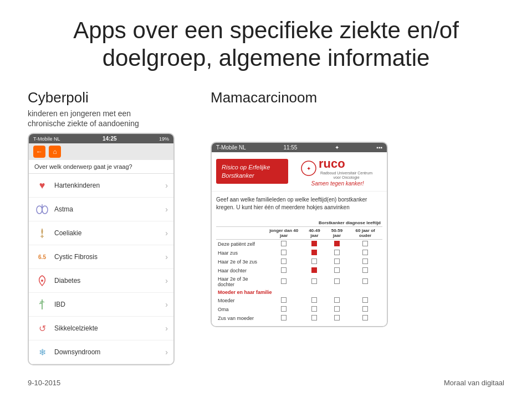  What do you see at coordinates (337, 184) in the screenshot?
I see `ruco-tagline: Samen tegen kanker!` at bounding box center [337, 184].